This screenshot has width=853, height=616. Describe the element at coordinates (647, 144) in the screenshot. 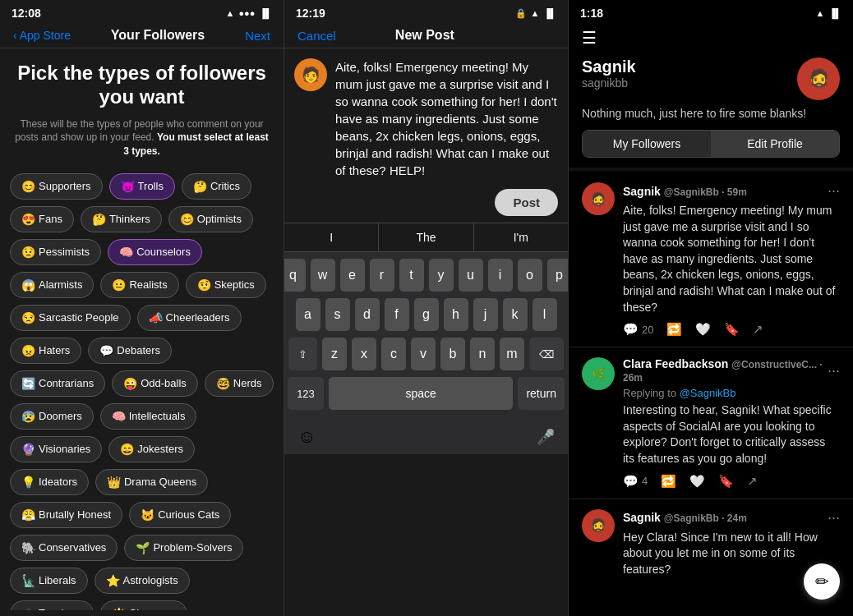

I see `tab-my-followers: My Followers` at that location.